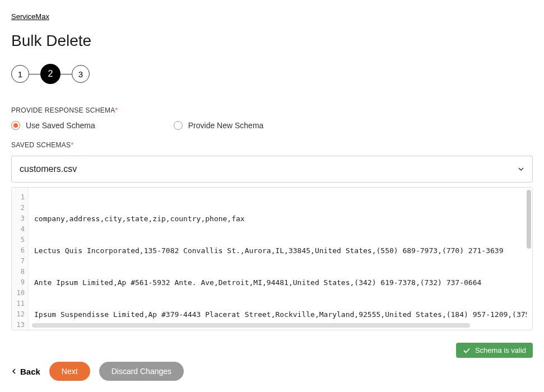  Describe the element at coordinates (272, 74) in the screenshot. I see `stepper: 1 2 3` at that location.